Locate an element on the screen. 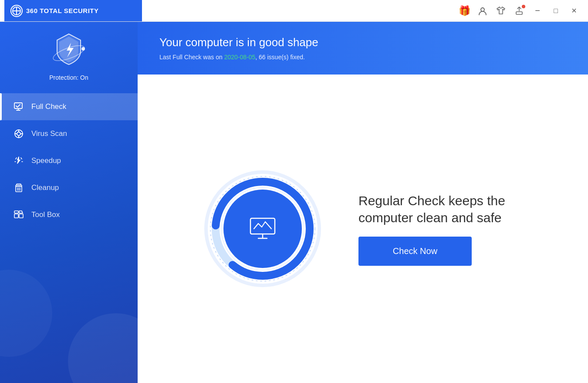 The height and width of the screenshot is (383, 588). sidebar-item-tool-box: Tool Box is located at coordinates (69, 215).